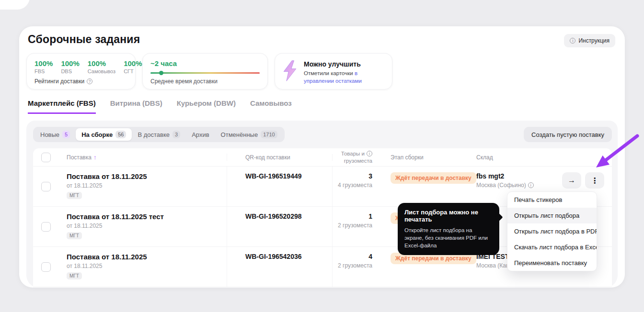 This screenshot has height=312, width=644. I want to click on status-filter-tabs: Новые 5 На сборке 56 В доставке 3 Архив …, so click(159, 134).